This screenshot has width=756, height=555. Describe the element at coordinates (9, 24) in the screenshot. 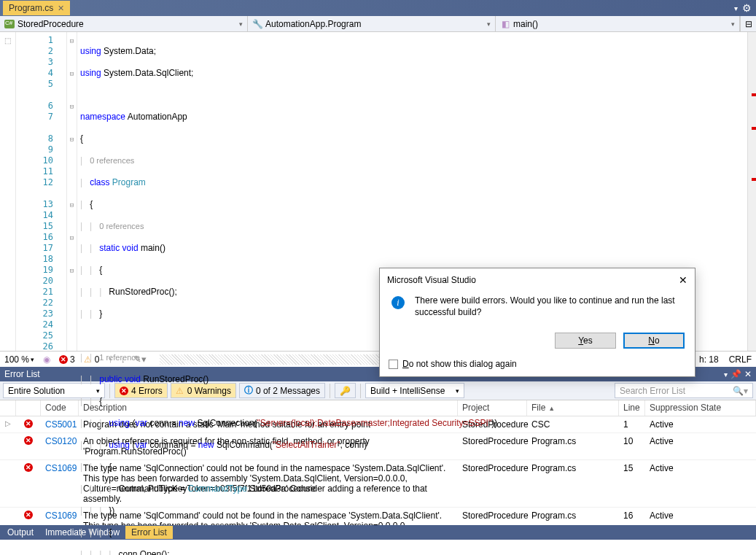

I see `csharp-project-icon` at that location.